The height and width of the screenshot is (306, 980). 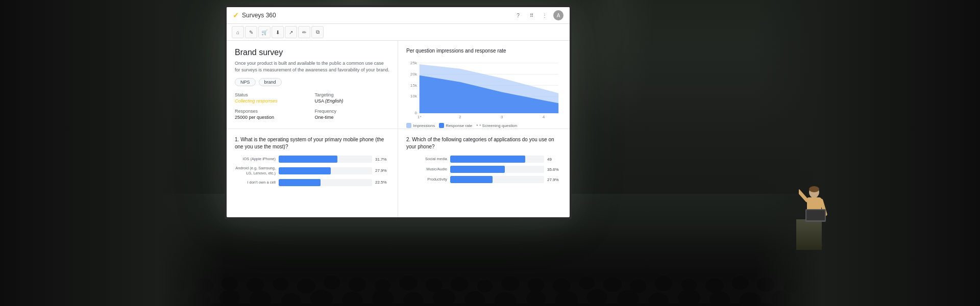 I want to click on edit-button: ✎, so click(x=251, y=32).